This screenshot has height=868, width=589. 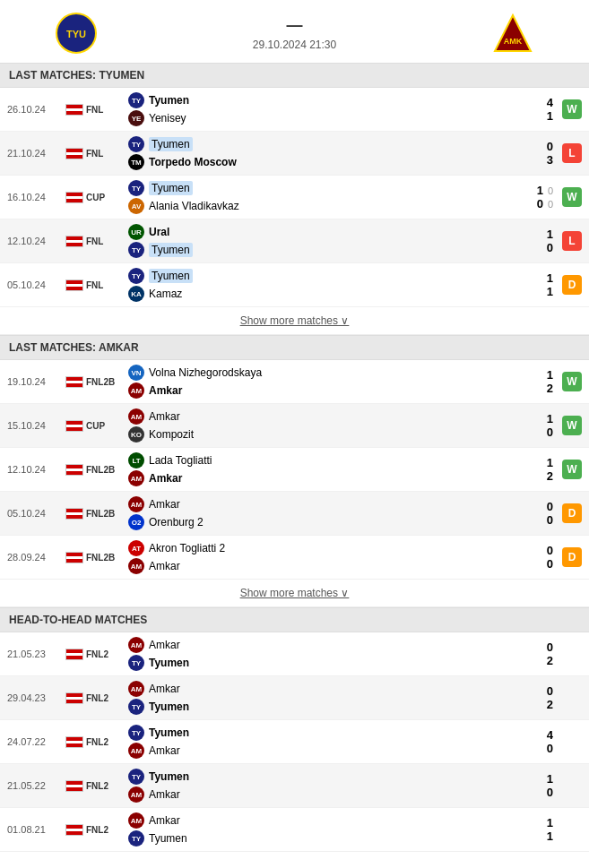 What do you see at coordinates (168, 118) in the screenshot?
I see `team2-name: Yenisey` at bounding box center [168, 118].